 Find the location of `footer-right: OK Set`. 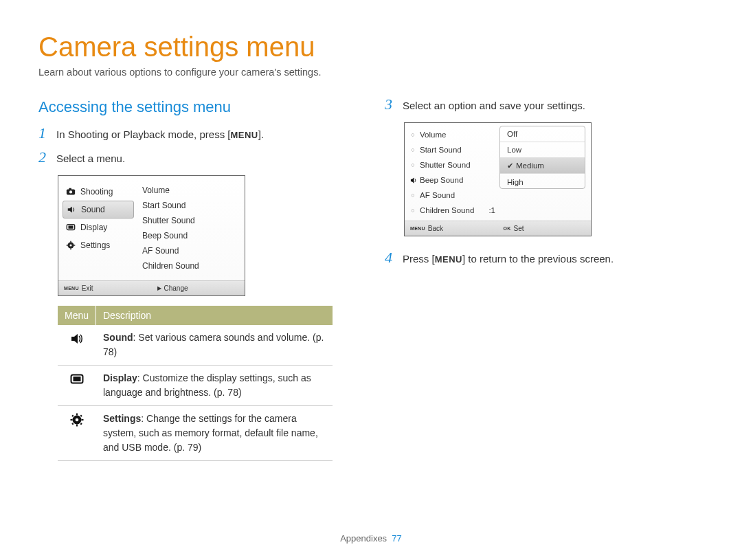

footer-right: OK Set is located at coordinates (545, 228).